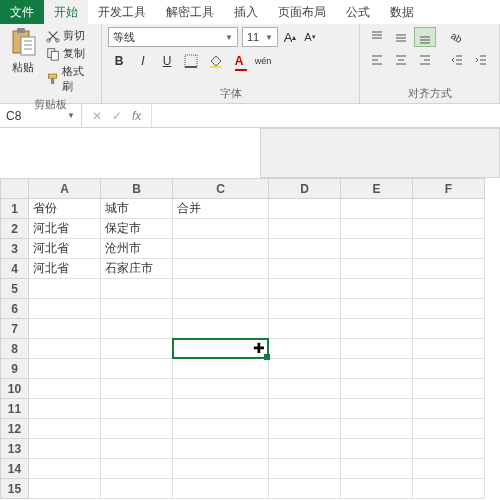  What do you see at coordinates (310, 37) in the screenshot?
I see `decrease-font-button: A▾` at bounding box center [310, 37].